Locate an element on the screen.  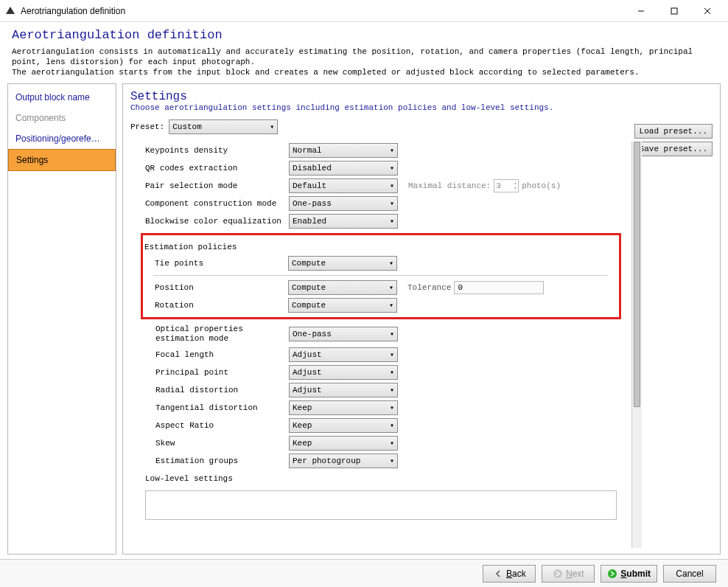
low-level-box is located at coordinates (381, 505).